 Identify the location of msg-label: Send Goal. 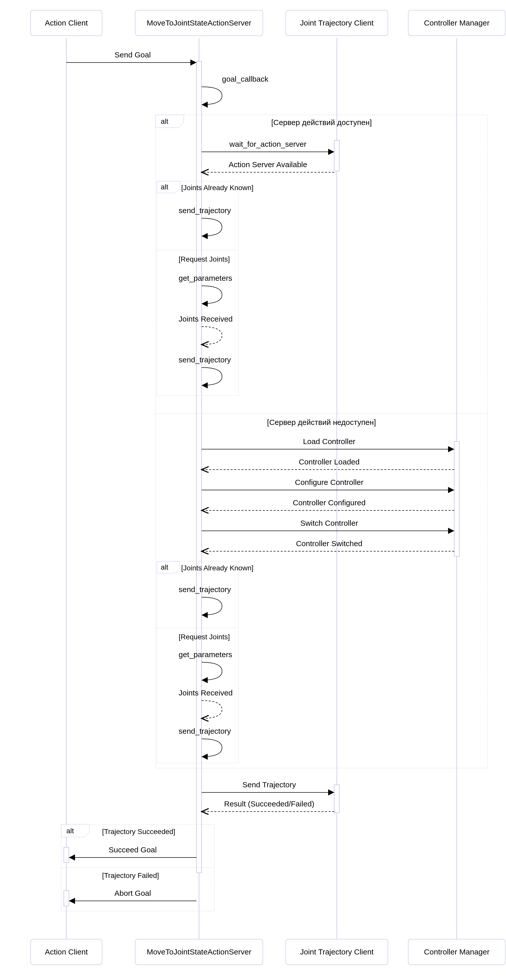
(132, 55).